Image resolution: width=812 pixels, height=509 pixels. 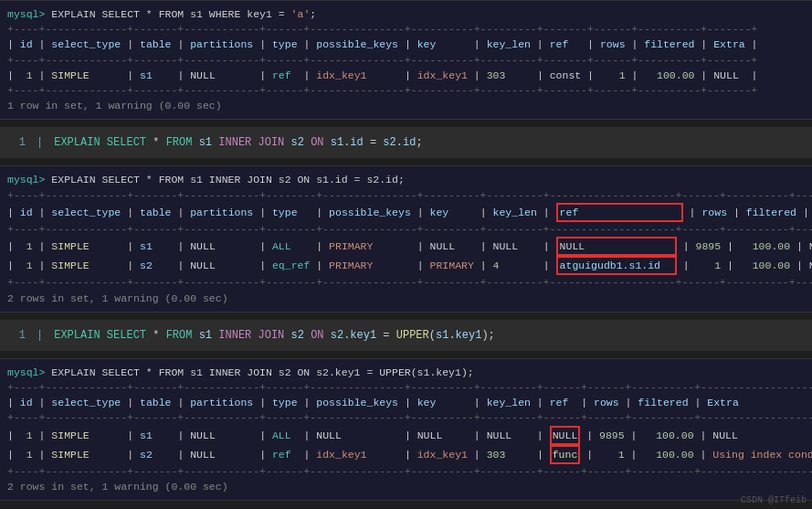 I want to click on terminal-line: mysql> EXPLAIN SELECT * FROM s1 WHERE ke…, so click(x=406, y=15).